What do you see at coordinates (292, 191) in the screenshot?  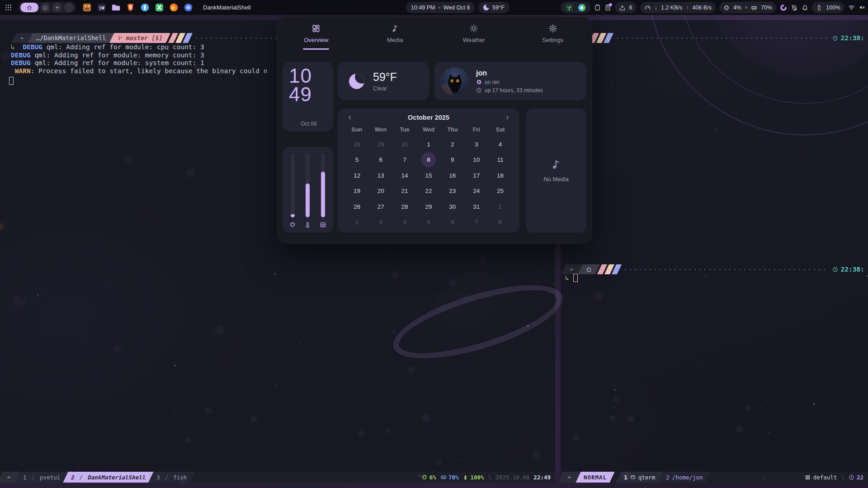 I see `metric-cpu` at bounding box center [292, 191].